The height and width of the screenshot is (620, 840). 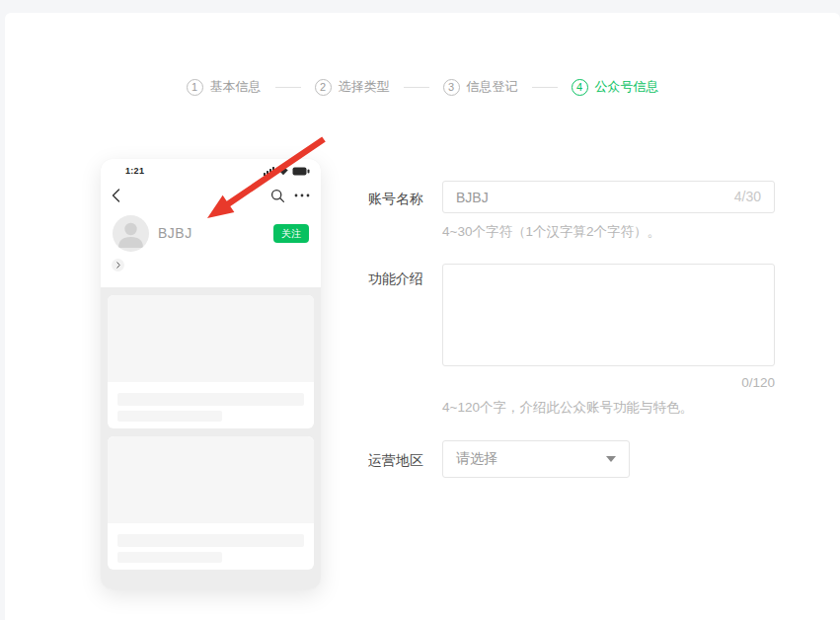 What do you see at coordinates (536, 459) in the screenshot?
I see `region-select: 请选择` at bounding box center [536, 459].